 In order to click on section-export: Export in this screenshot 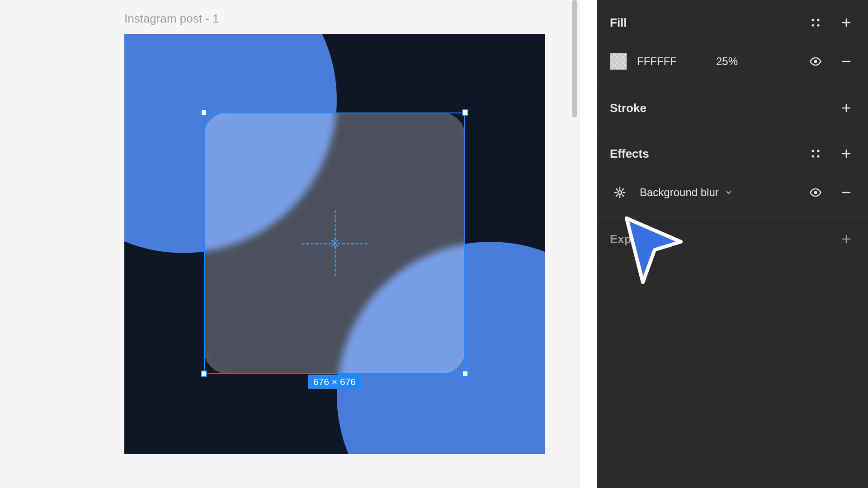, I will do `click(732, 239)`.